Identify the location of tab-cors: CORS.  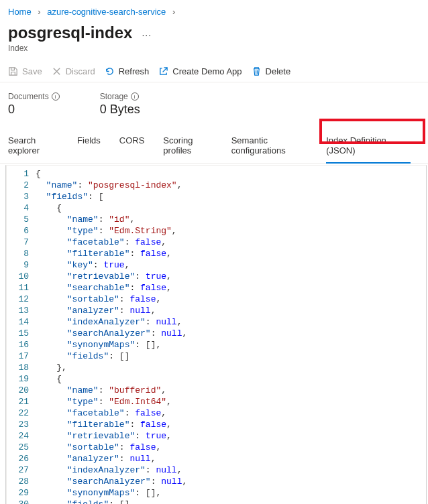
(137, 147).